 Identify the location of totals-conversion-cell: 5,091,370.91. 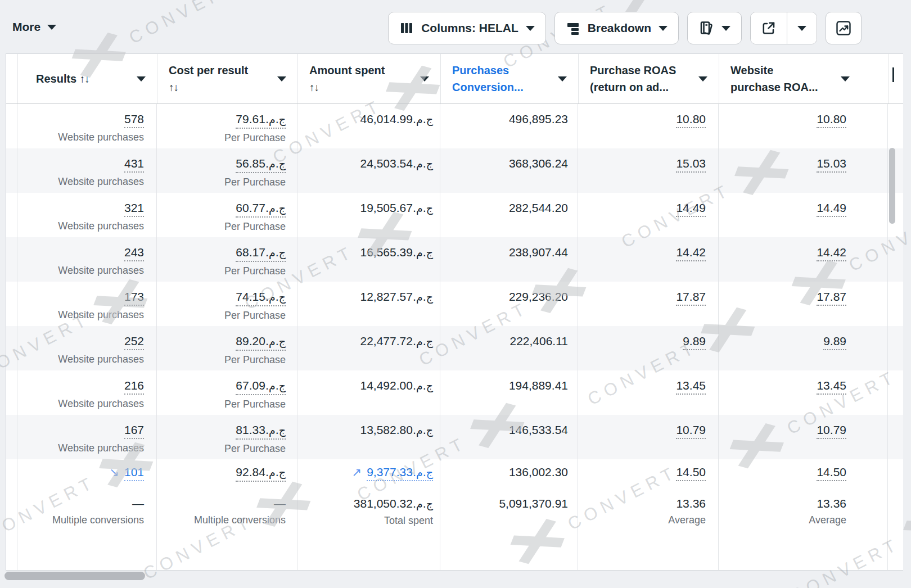
(509, 528).